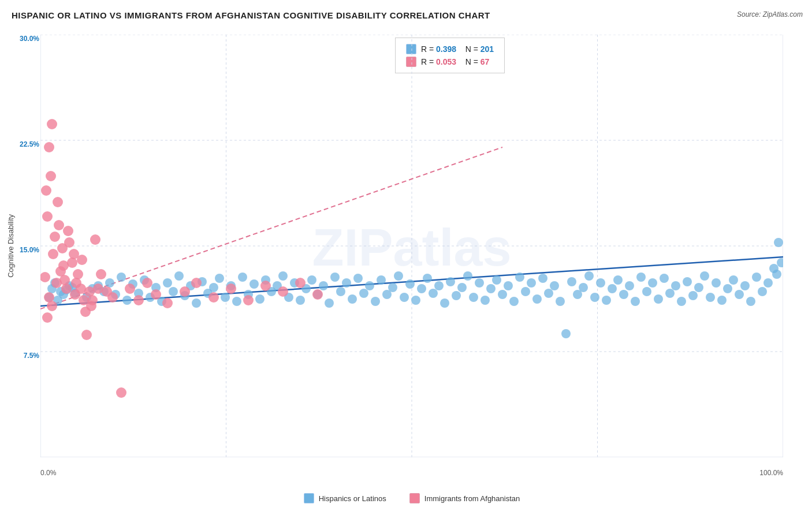 Image resolution: width=812 pixels, height=515 pixels. Describe the element at coordinates (772, 473) in the screenshot. I see `x-tick-100: 100.0%` at that location.